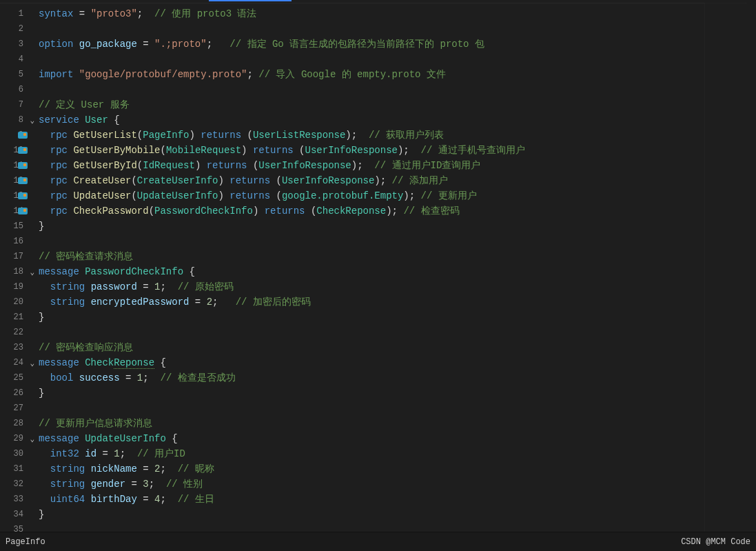  I want to click on token: ;, so click(168, 499).